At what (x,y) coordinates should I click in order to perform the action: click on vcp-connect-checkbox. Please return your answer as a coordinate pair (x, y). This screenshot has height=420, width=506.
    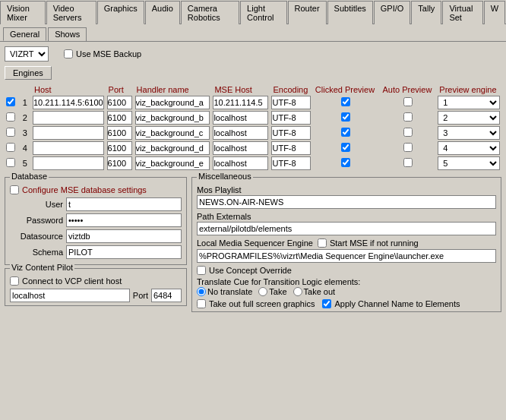
    Looking at the image, I should click on (14, 281).